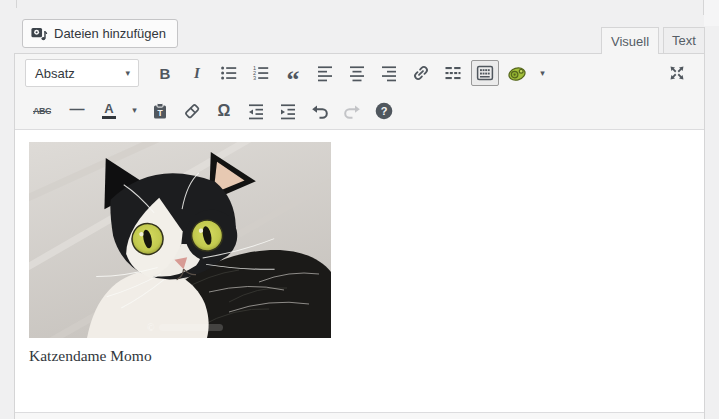  I want to click on plugin-green-icon, so click(517, 73).